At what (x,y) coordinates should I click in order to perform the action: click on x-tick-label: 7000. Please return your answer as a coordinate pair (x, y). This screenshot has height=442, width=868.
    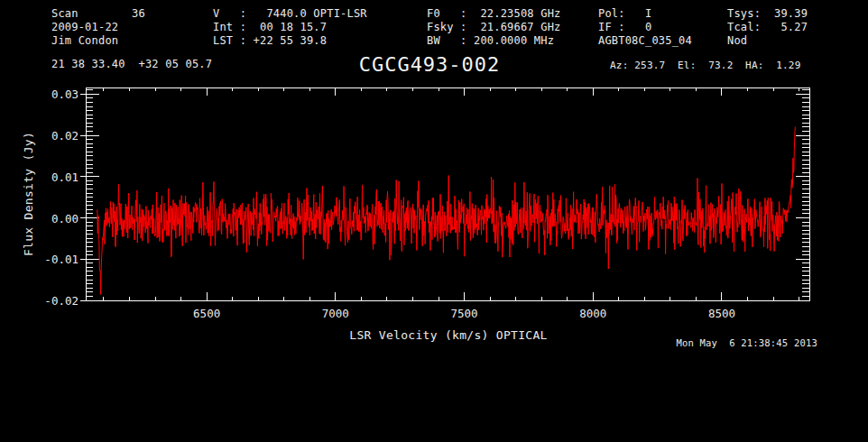
    Looking at the image, I should click on (336, 314).